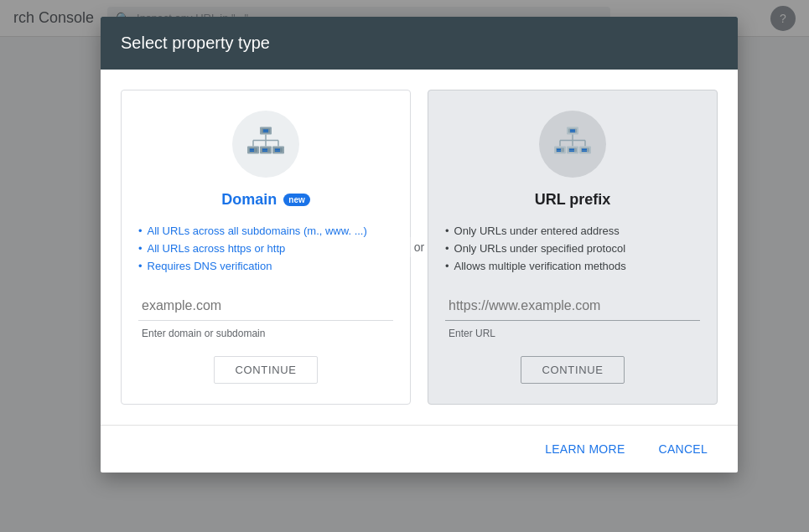  Describe the element at coordinates (266, 307) in the screenshot. I see `domain-input` at that location.